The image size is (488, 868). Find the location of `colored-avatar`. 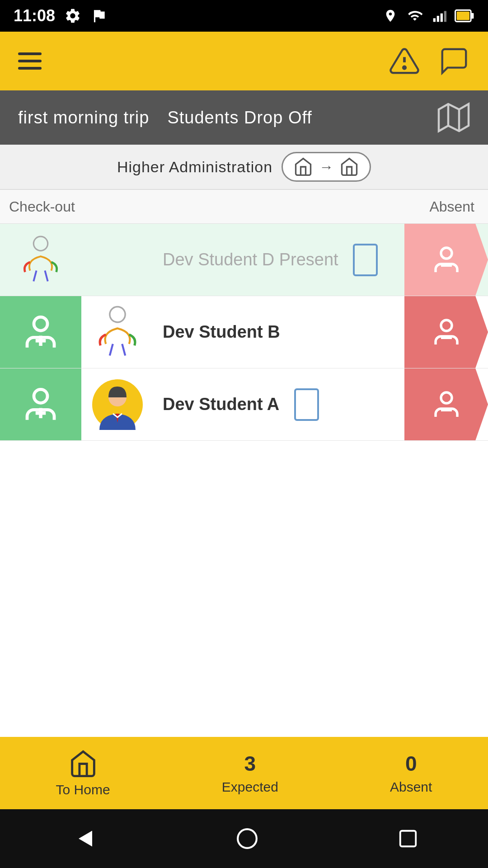

colored-avatar is located at coordinates (117, 405).